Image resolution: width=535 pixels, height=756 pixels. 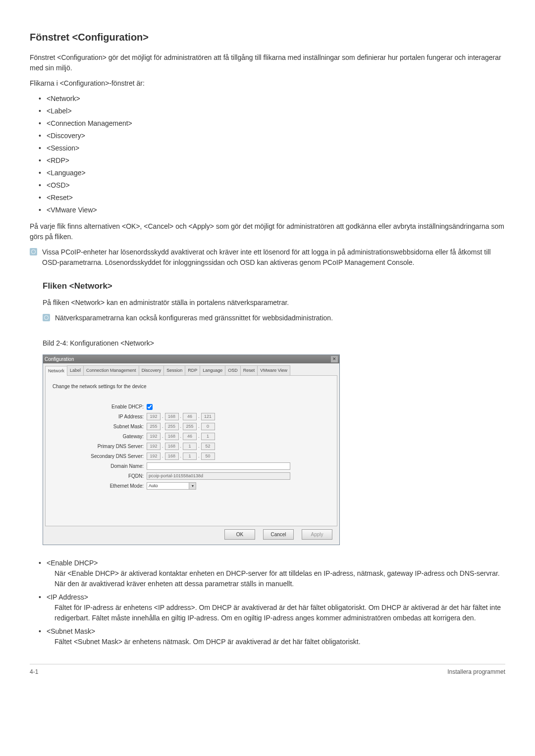 I want to click on field-term: <Enable DHCP>, so click(x=276, y=563).